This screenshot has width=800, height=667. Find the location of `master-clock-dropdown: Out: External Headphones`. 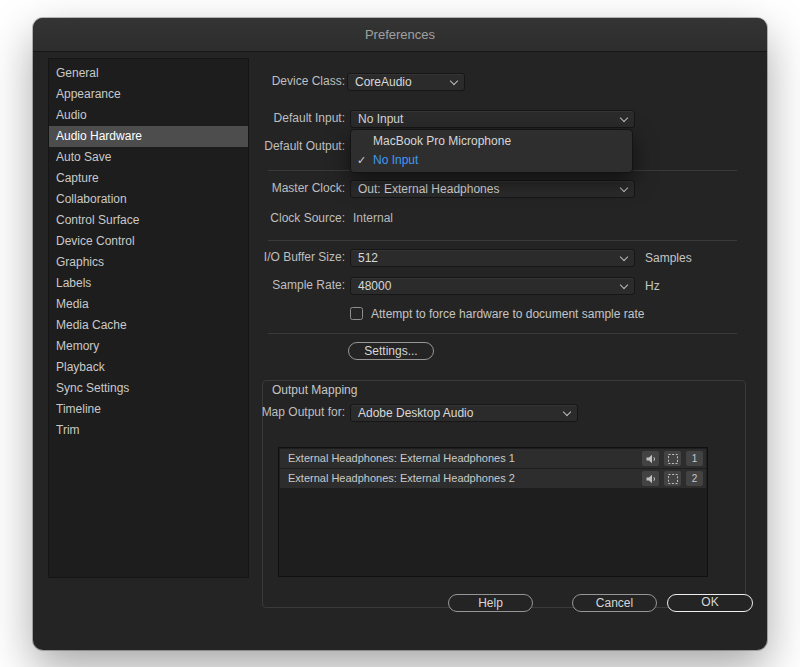

master-clock-dropdown: Out: External Headphones is located at coordinates (492, 189).